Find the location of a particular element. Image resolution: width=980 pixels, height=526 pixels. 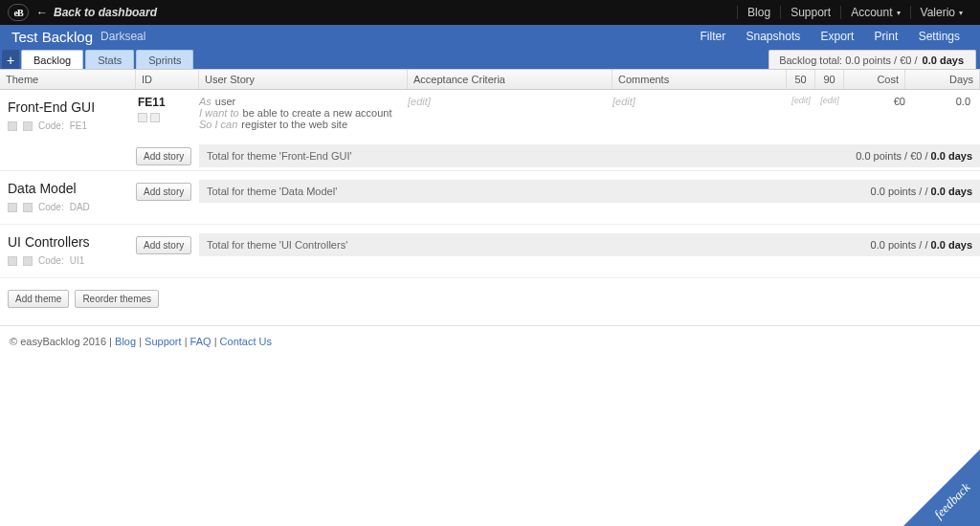

story-row: FE11 Asuser I want tobe able to create a… is located at coordinates (558, 116).